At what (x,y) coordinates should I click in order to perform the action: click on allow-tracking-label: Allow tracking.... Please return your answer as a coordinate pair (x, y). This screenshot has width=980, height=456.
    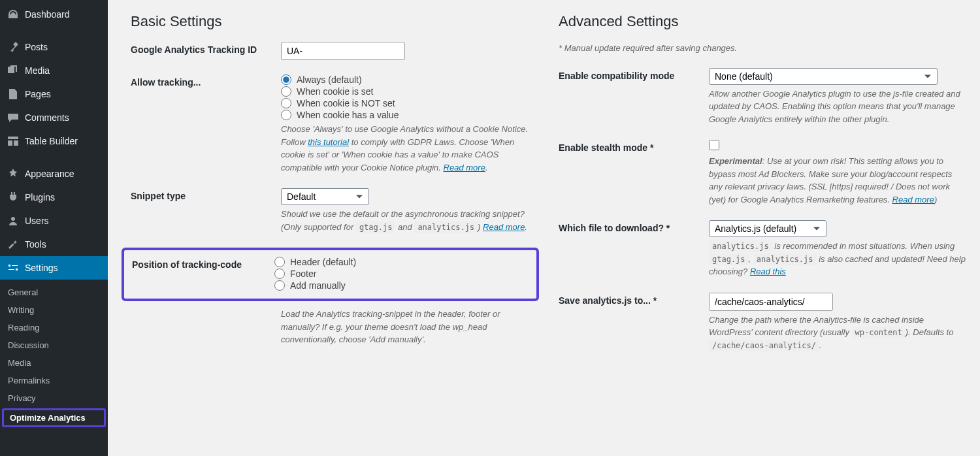
    Looking at the image, I should click on (206, 81).